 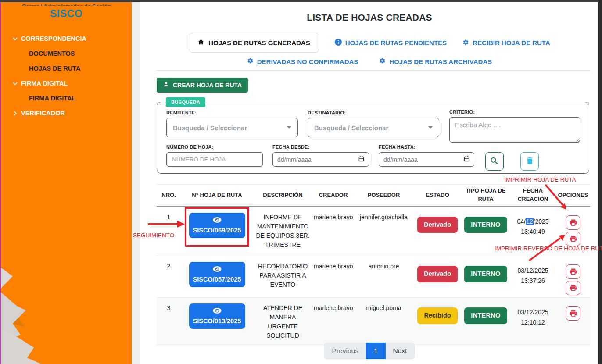 What do you see at coordinates (426, 147) in the screenshot?
I see `fecha-hasta-label: FECHA HASTA:` at bounding box center [426, 147].